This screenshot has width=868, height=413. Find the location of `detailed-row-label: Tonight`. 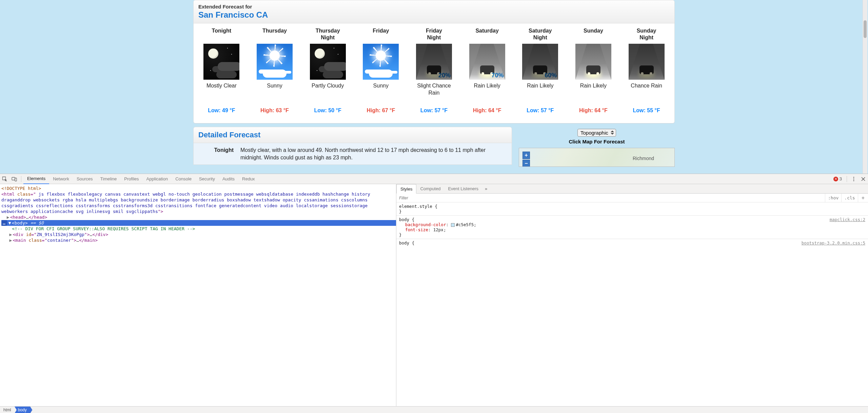

detailed-row-label: Tonight is located at coordinates (216, 154).